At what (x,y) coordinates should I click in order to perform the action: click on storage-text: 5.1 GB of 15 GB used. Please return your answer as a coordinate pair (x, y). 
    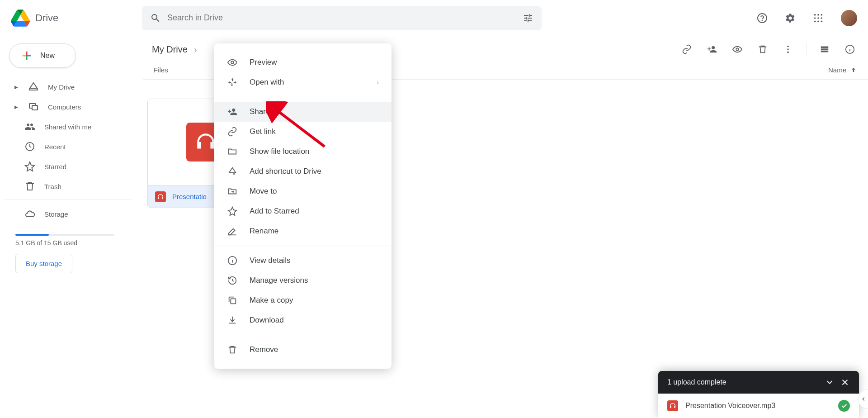
    Looking at the image, I should click on (68, 243).